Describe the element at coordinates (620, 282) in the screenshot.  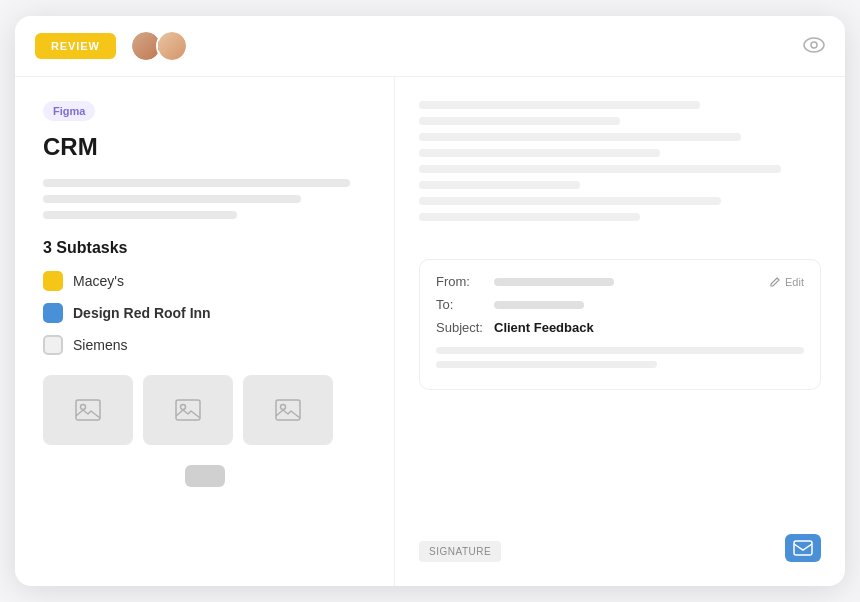
I see `email-from-row: From: Edit` at that location.